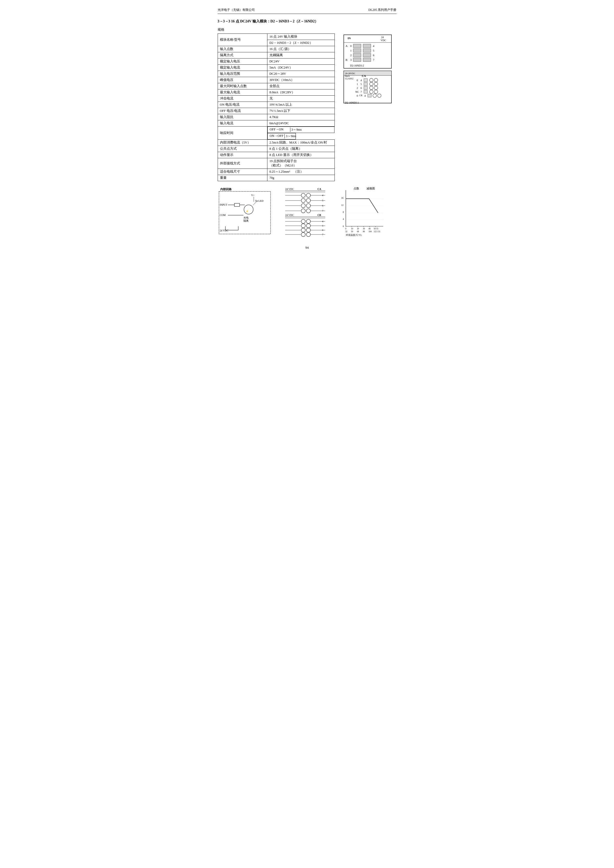 The image size is (614, 868). I want to click on svg-text: D2-16ND3-1, so click(352, 103).